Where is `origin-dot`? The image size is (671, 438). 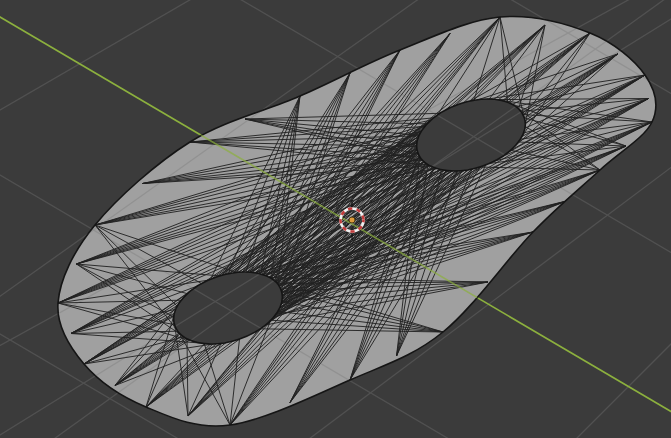 origin-dot is located at coordinates (352, 220).